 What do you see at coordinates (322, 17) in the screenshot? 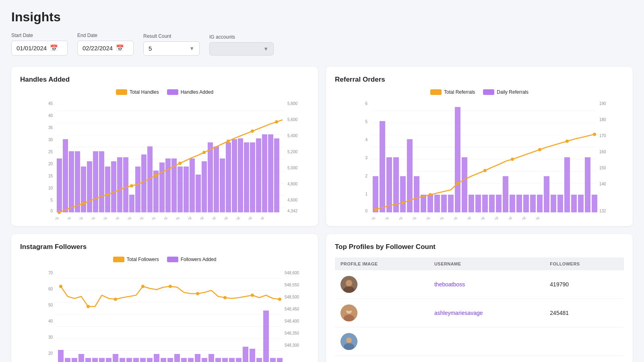
I see `page-title: Insights` at bounding box center [322, 17].